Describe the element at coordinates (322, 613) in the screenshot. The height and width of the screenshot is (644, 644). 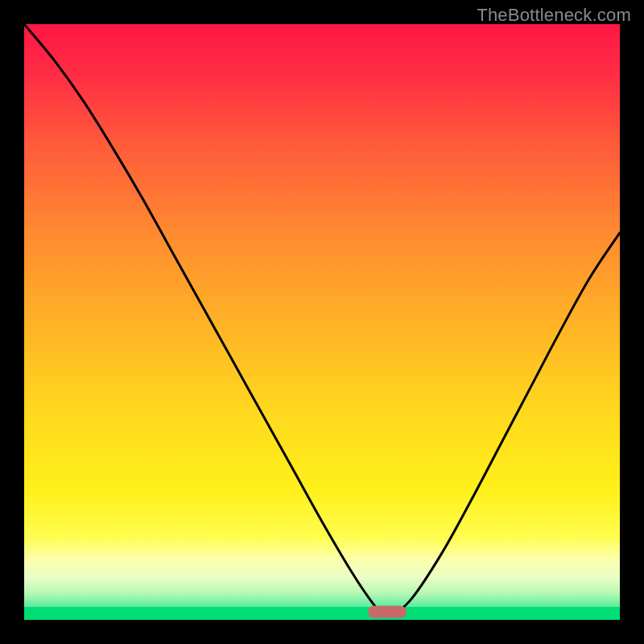
I see `green-baseline-band` at that location.